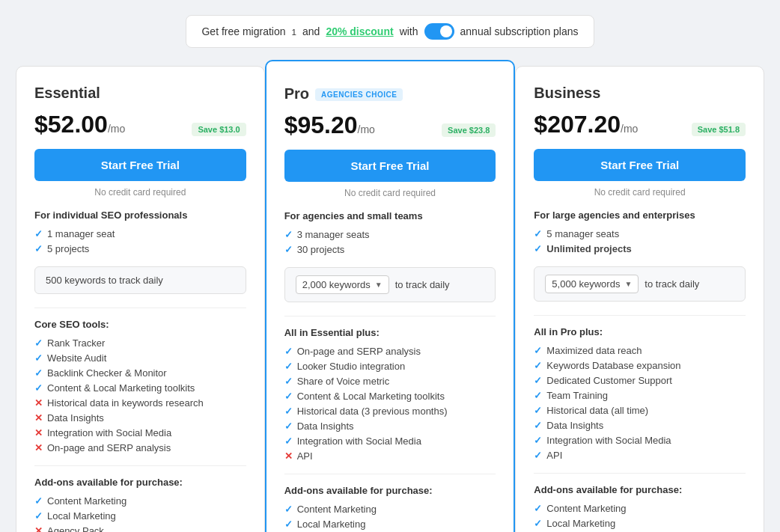 This screenshot has height=532, width=780. I want to click on addon-item: ✓ Local Marketing, so click(639, 524).